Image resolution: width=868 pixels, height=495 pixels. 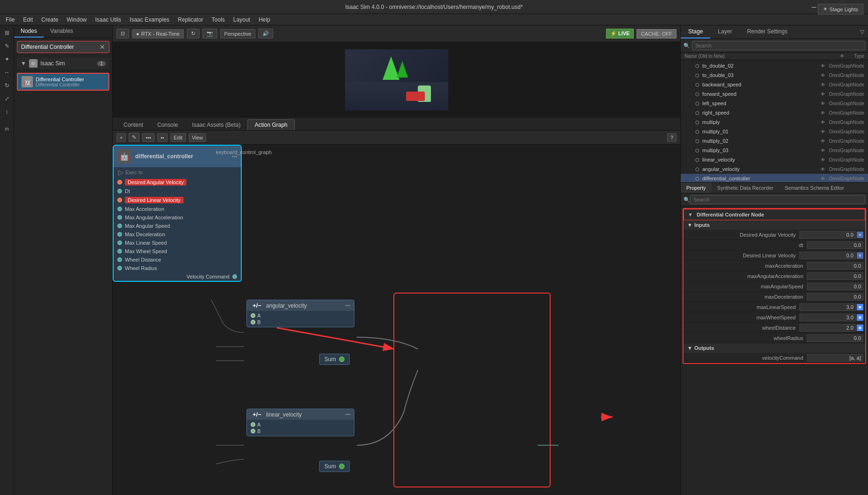 What do you see at coordinates (347, 305) in the screenshot?
I see `angular-node-menu: •••` at bounding box center [347, 305].